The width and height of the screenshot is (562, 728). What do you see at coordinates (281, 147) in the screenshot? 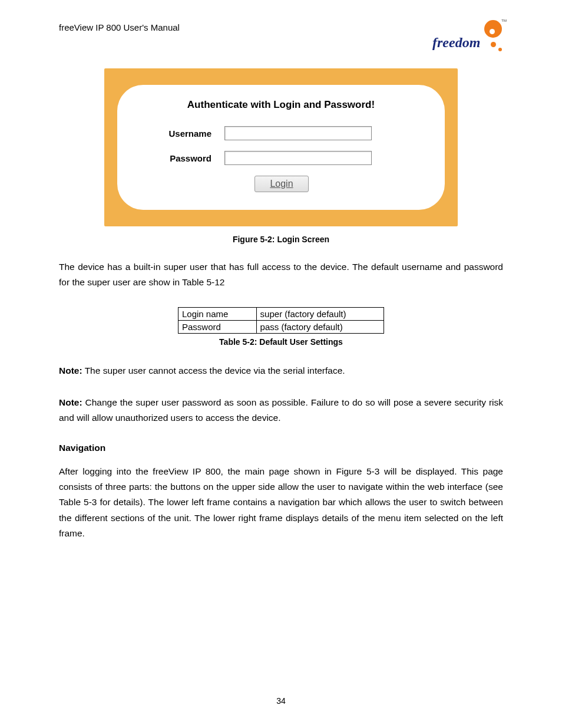
I see `login-card: Authenticate with Login and Password! Us…` at bounding box center [281, 147].